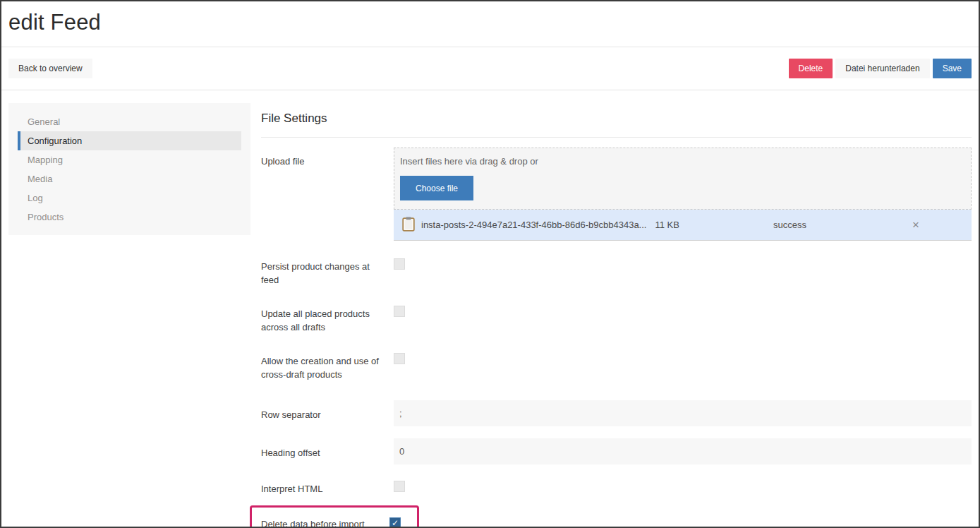 Image resolution: width=980 pixels, height=528 pixels. What do you see at coordinates (130, 160) in the screenshot?
I see `sidebar-item-mapping: Mapping` at bounding box center [130, 160].